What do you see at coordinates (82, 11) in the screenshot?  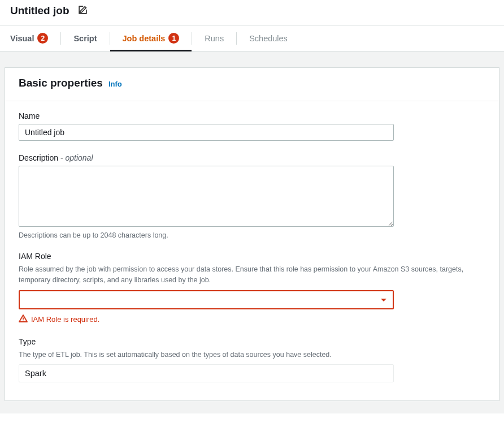 I see `edit-title-button` at bounding box center [82, 11].